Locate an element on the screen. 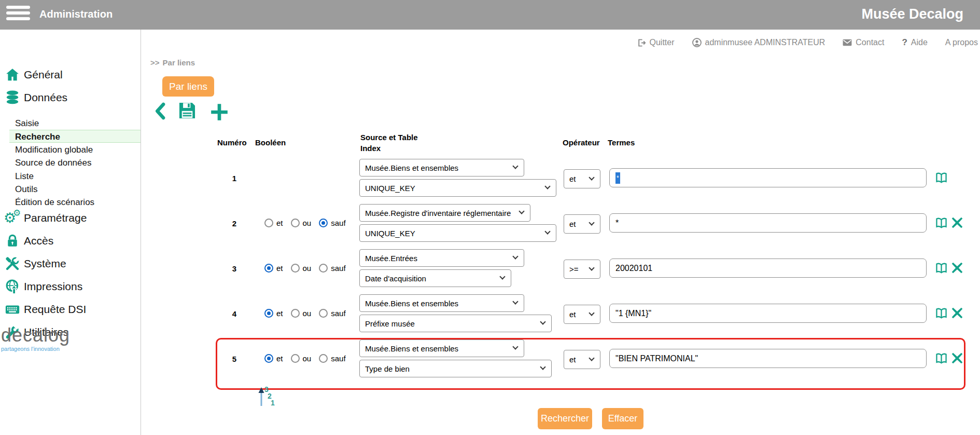 The image size is (980, 435). user-account: adminmusee ADMINSTRATEUR is located at coordinates (759, 43).